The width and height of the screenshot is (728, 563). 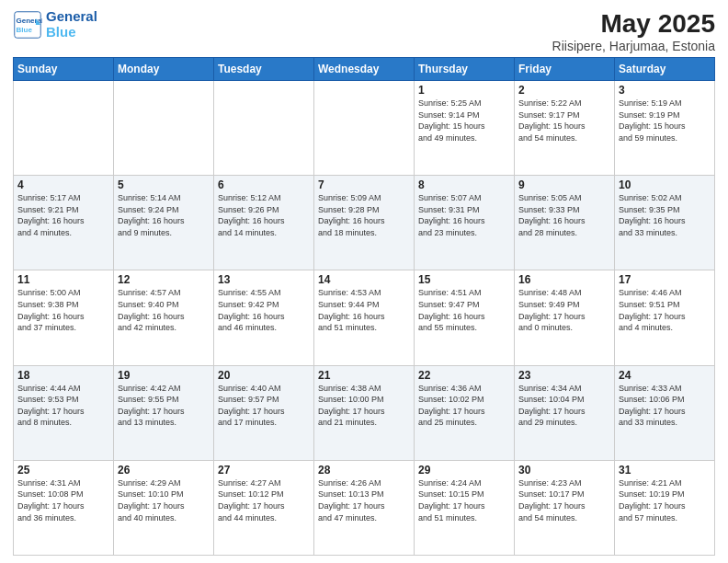 I want to click on day-info: Sunrise: 4:53 AM Sunset: 9:44 PM Dayligh…, so click(x=364, y=310).